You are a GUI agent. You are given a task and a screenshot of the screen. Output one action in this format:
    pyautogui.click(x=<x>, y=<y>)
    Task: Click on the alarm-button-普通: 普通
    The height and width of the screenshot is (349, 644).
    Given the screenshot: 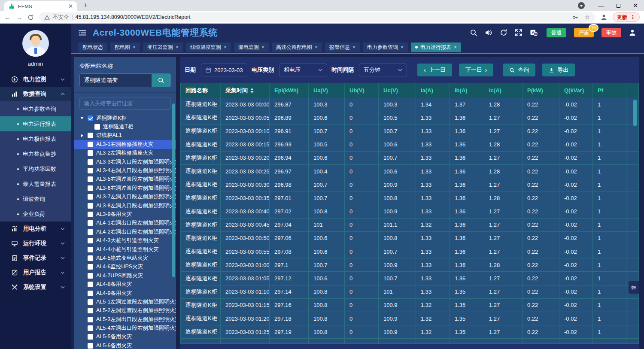 What is the action you would take?
    pyautogui.click(x=556, y=33)
    